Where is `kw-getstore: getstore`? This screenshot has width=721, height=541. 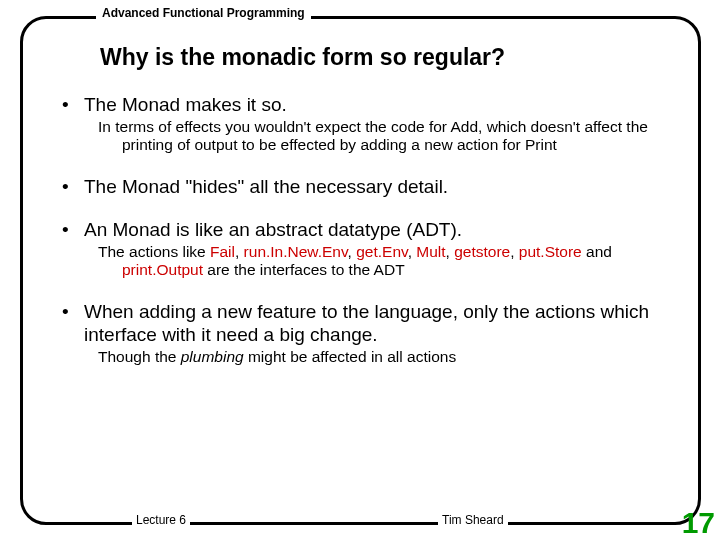
kw-getstore: getstore is located at coordinates (482, 252).